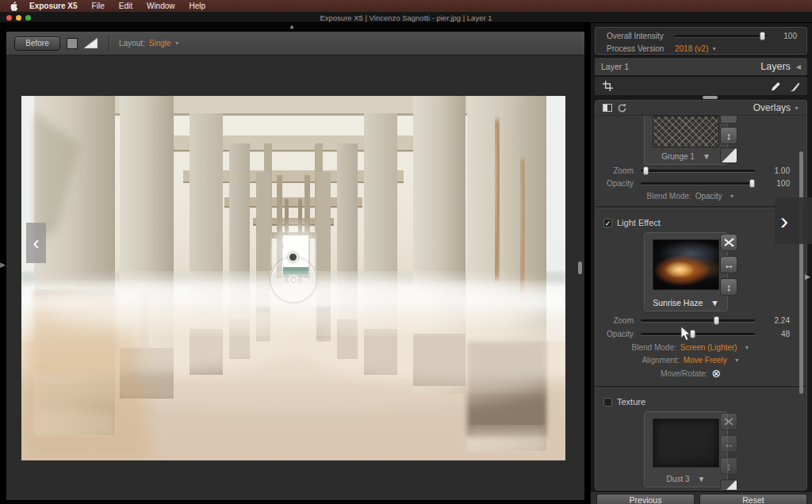  Describe the element at coordinates (615, 320) in the screenshot. I see `light-effect-zoom-label: Zoom` at that location.